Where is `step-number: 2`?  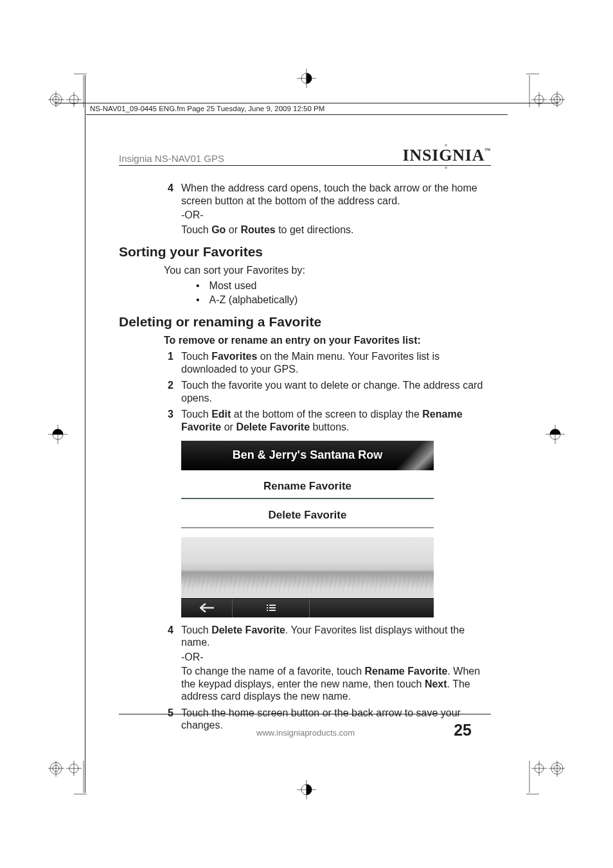 step-number: 2 is located at coordinates (166, 392).